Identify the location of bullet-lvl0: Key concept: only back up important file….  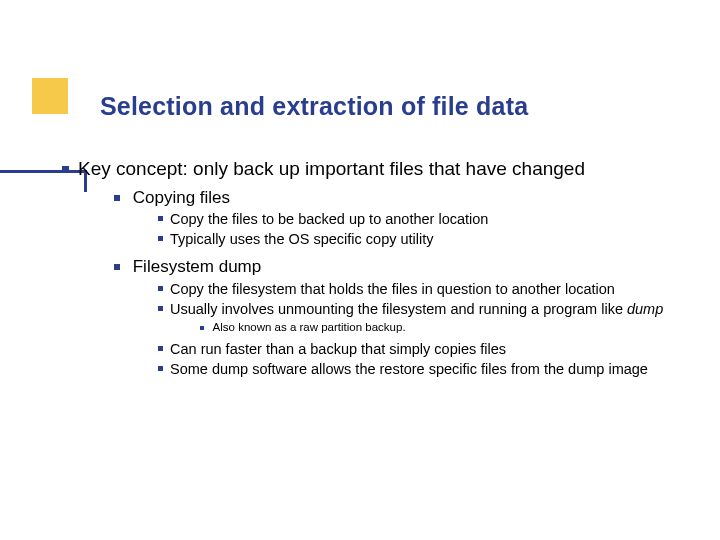
(376, 170).